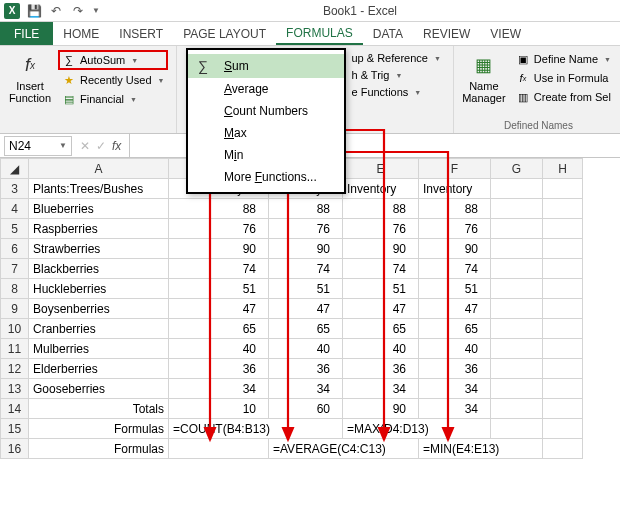 This screenshot has width=620, height=529. What do you see at coordinates (381, 169) in the screenshot?
I see `col-header-E: E` at bounding box center [381, 169].